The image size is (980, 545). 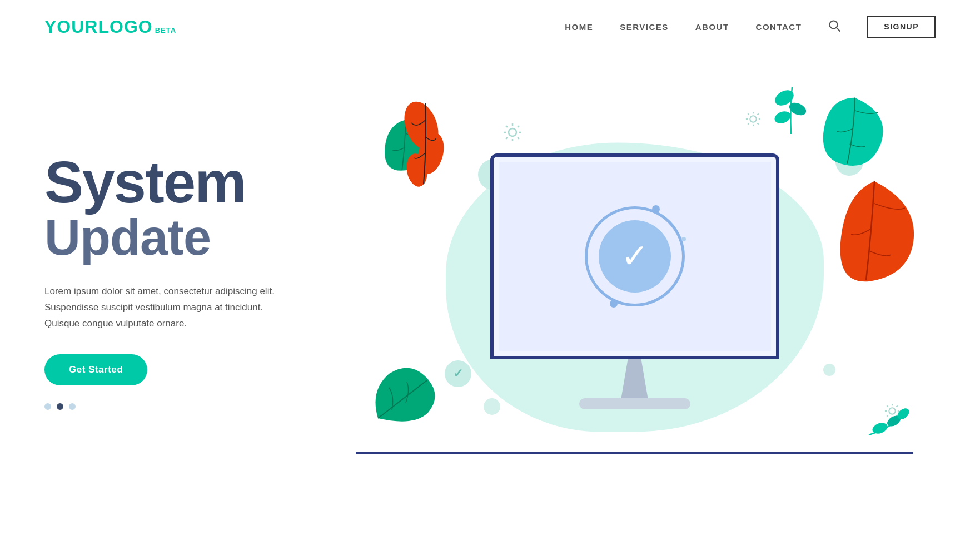 I want to click on nav-about: ABOUT, so click(x=713, y=27).